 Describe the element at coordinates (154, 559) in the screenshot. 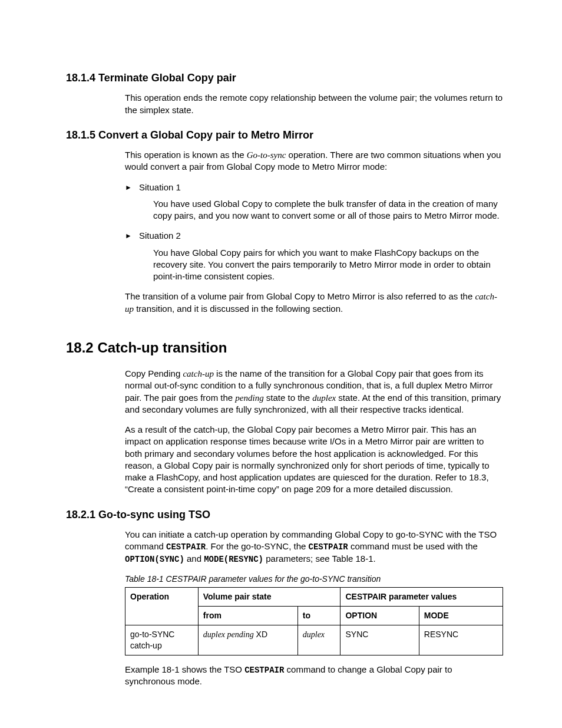

I see `cmd-option-sync: OPTION(SYNC)` at that location.